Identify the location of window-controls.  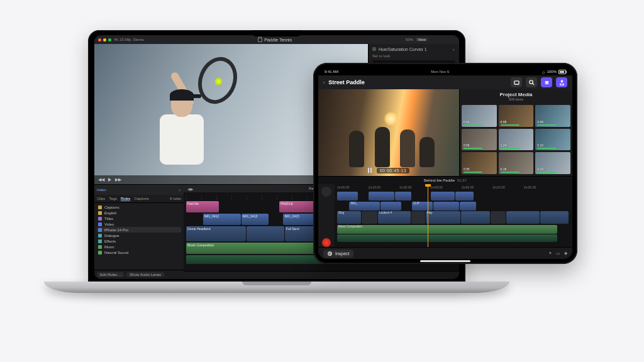
(104, 40).